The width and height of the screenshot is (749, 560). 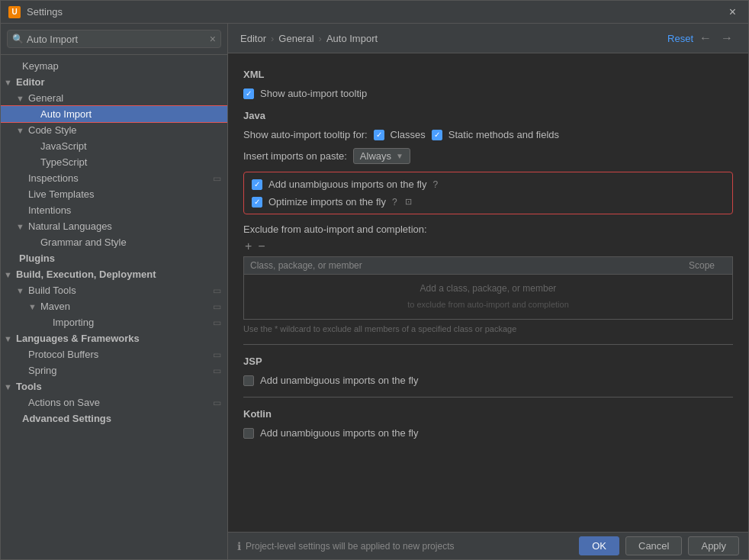 I want to click on java-section-label: Java, so click(x=488, y=116).